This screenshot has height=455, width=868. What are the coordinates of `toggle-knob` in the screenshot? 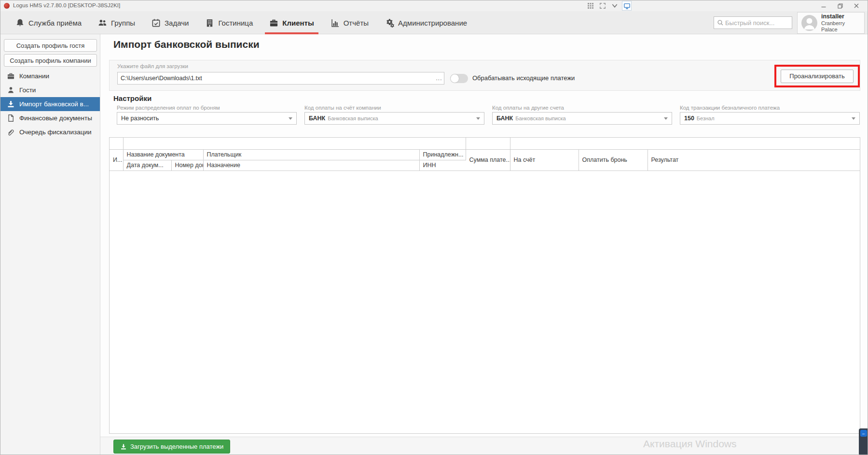 It's located at (455, 78).